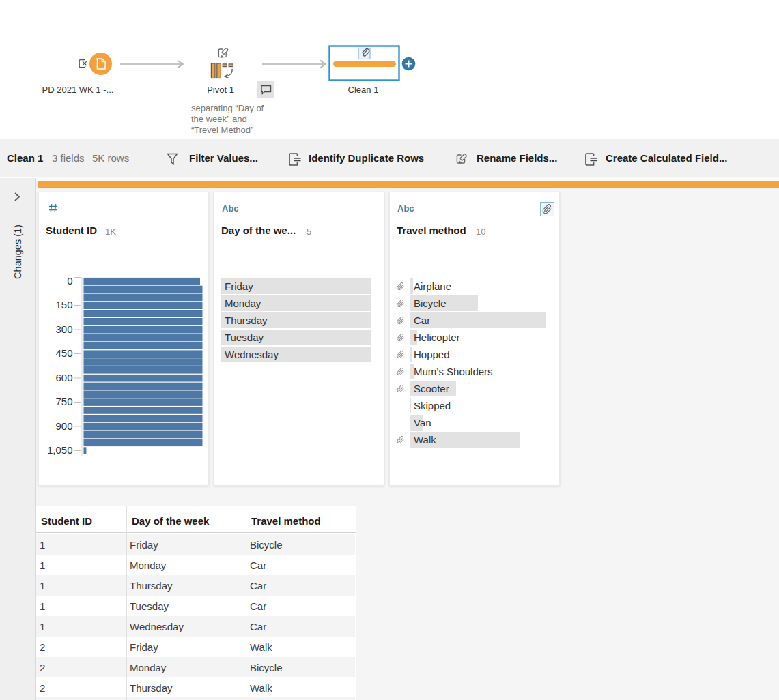 This screenshot has height=700, width=779. I want to click on svg-text: 1,050, so click(60, 450).